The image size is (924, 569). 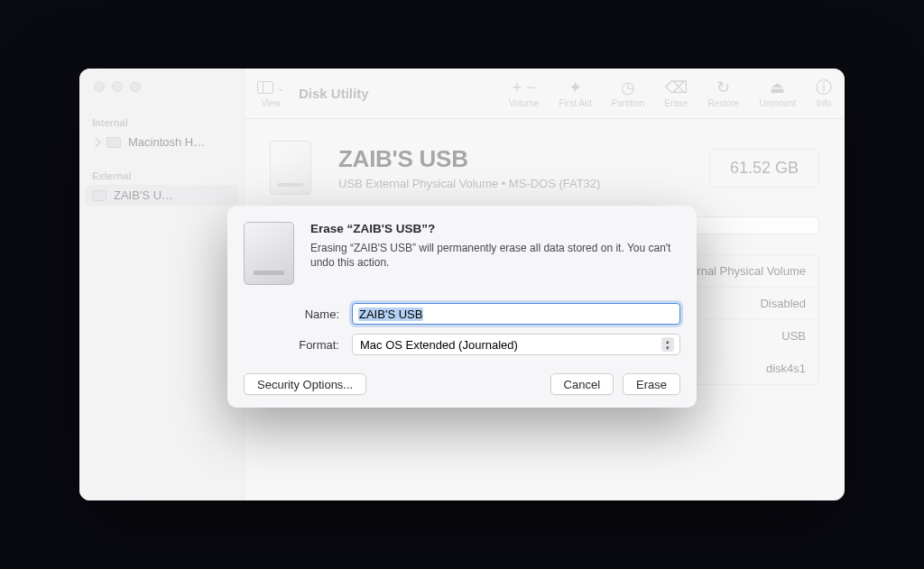 What do you see at coordinates (99, 87) in the screenshot?
I see `close-dot` at bounding box center [99, 87].